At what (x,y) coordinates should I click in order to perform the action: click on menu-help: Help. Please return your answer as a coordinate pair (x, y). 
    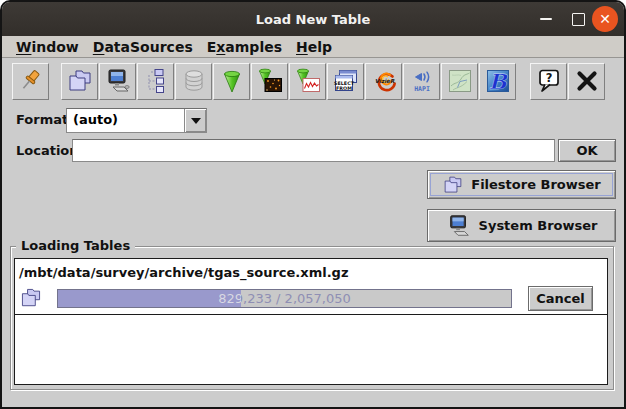
    Looking at the image, I should click on (314, 47).